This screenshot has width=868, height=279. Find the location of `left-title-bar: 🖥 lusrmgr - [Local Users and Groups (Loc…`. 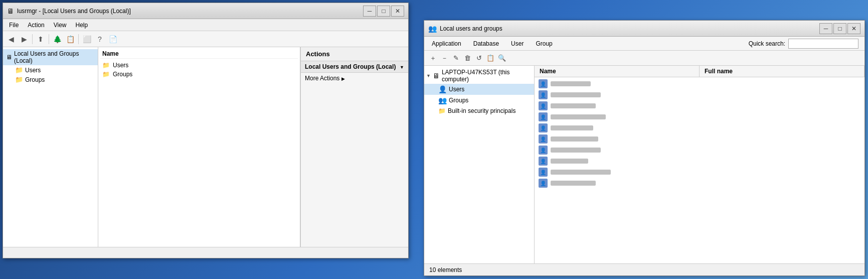

left-title-bar: 🖥 lusrmgr - [Local Users and Groups (Loc… is located at coordinates (206, 11).